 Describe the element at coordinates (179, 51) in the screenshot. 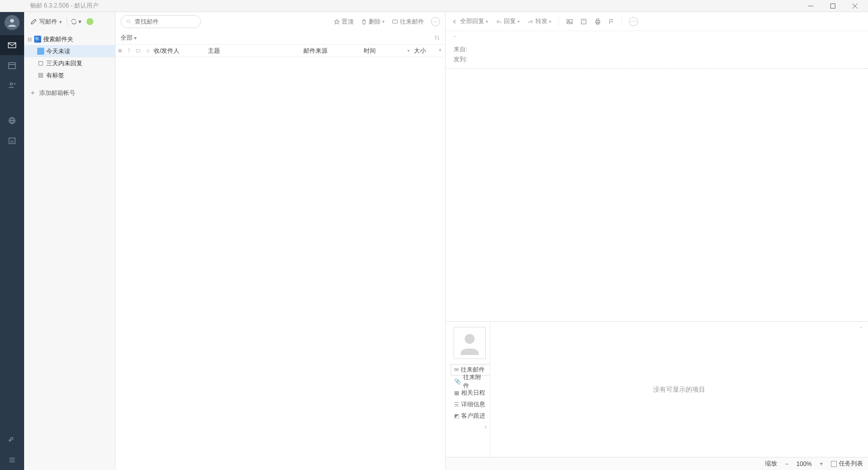

I see `col-sender: 收/发件人` at that location.